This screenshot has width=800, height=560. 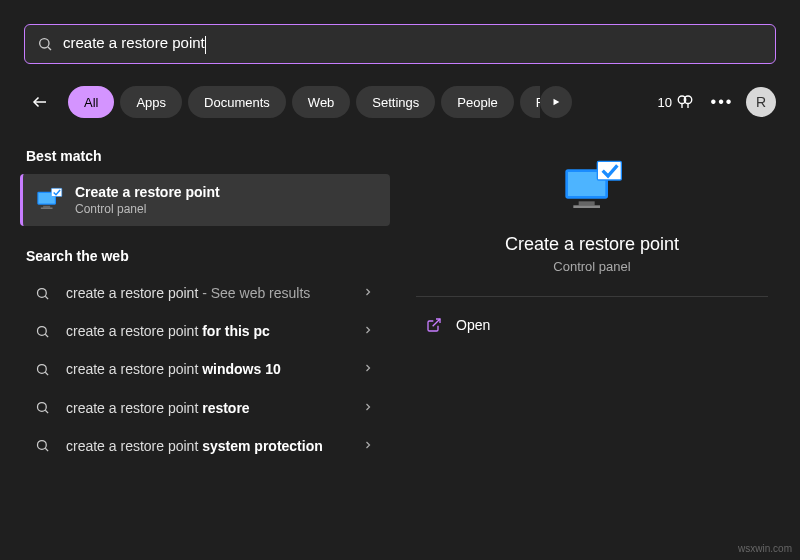 I want to click on web-result: create a restore point - See web results, so click(x=205, y=293).